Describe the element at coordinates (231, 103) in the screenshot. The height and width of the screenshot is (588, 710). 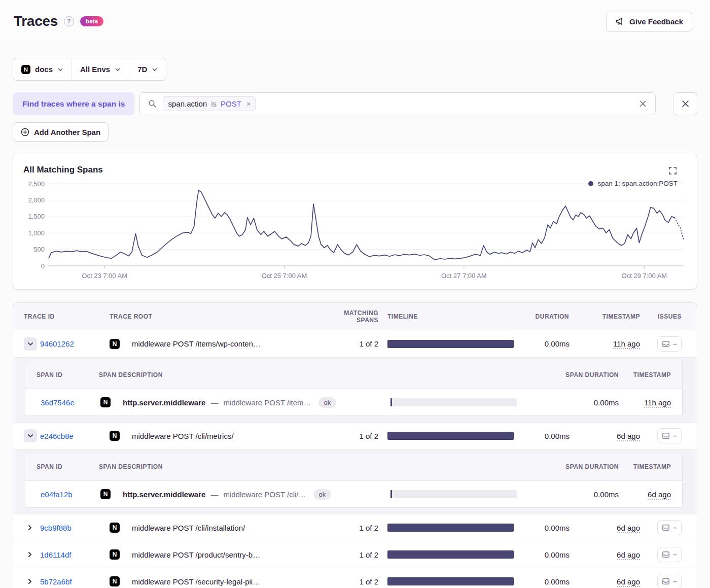
I see `token-value: POST` at that location.